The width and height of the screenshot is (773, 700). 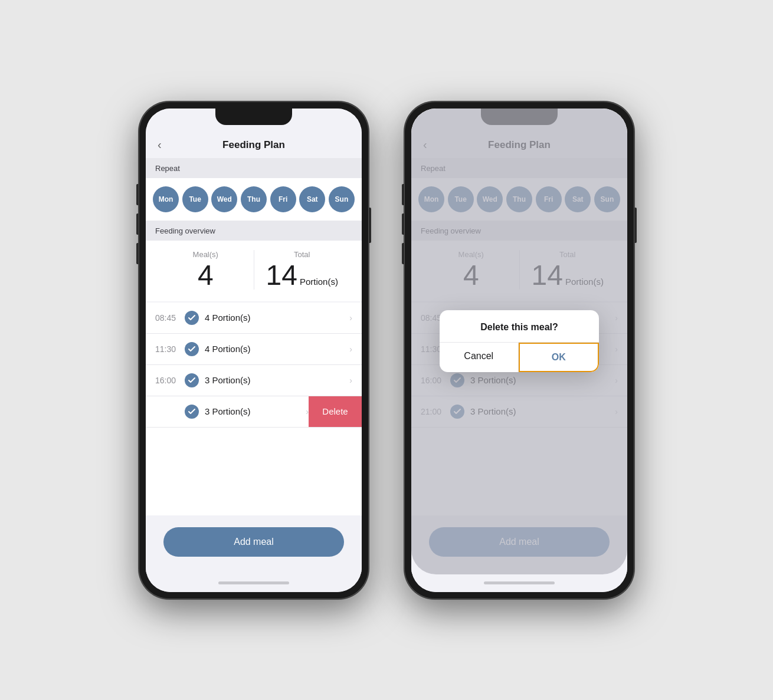 I want to click on back-button-1: ‹, so click(x=159, y=145).